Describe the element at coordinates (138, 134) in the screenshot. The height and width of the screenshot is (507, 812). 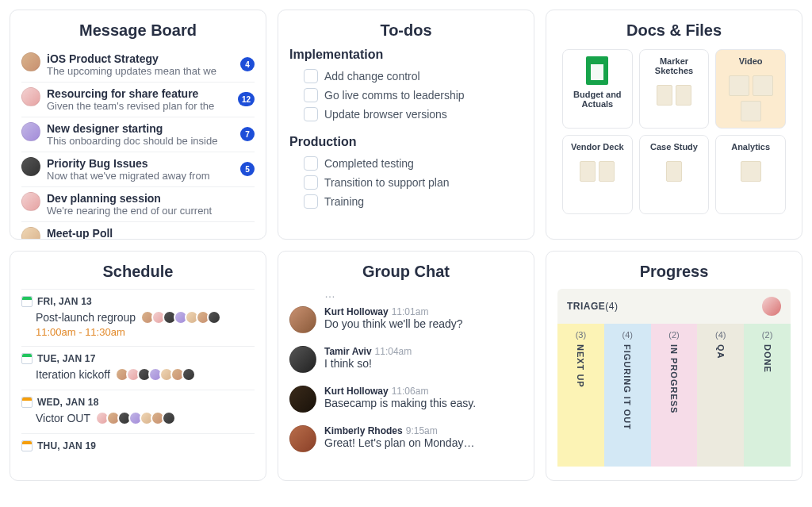
I see `message-row: New designer starting This onboarding do…` at that location.